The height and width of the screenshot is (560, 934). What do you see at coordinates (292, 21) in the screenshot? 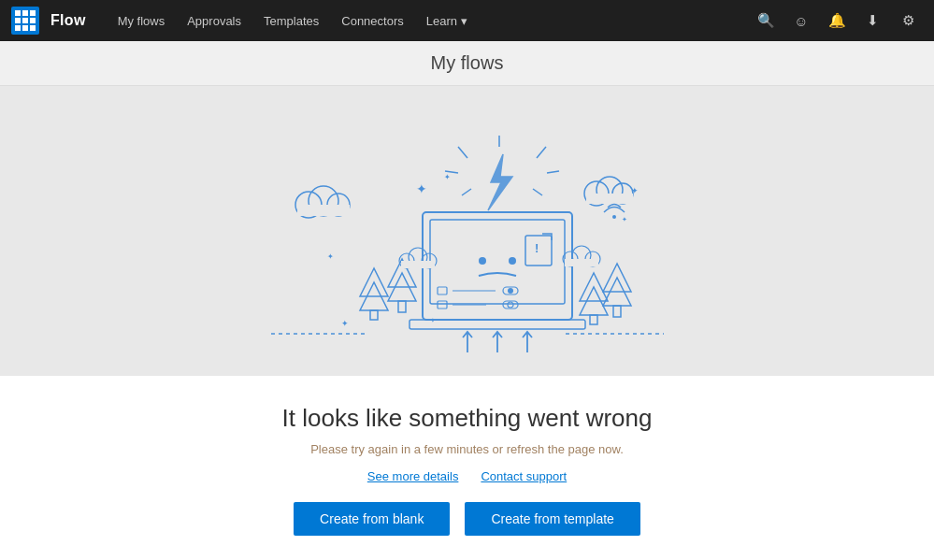
I see `nav-templates: Templates` at bounding box center [292, 21].